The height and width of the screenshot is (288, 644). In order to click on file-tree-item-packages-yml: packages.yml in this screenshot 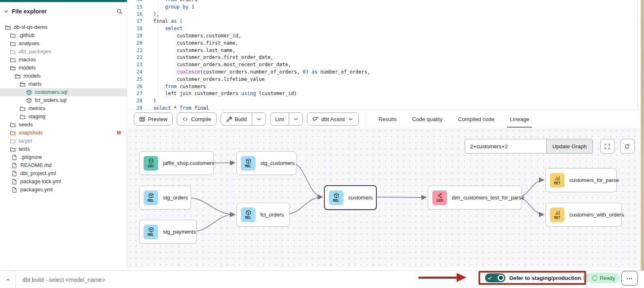, I will do `click(63, 190)`.